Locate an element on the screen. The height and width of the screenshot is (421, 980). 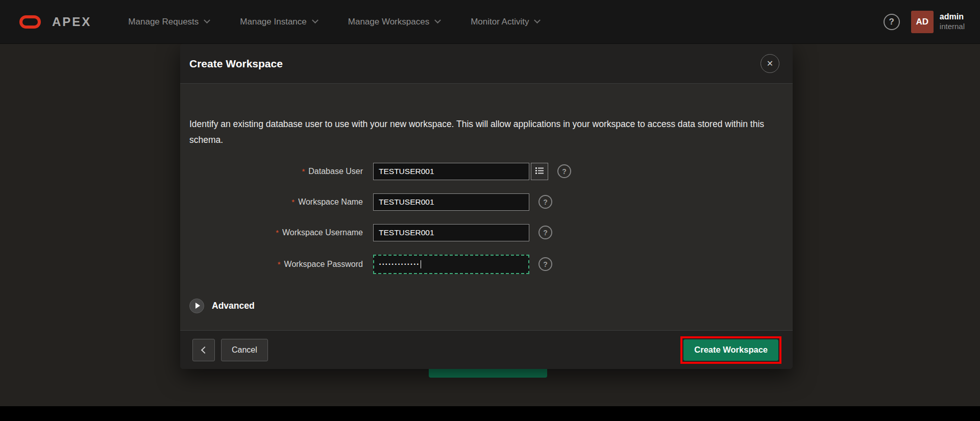
brand-apex: APEX is located at coordinates (71, 22).